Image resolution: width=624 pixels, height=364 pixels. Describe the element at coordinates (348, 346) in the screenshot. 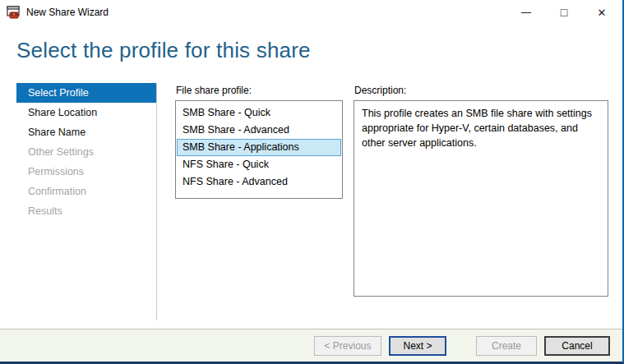

I see `previous-button: < Previous` at that location.